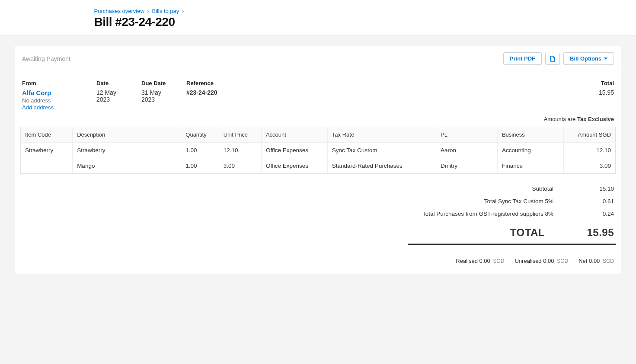 The image size is (636, 364). What do you see at coordinates (119, 11) in the screenshot?
I see `breadcrumb-purchases-overview: Purchases overview` at bounding box center [119, 11].